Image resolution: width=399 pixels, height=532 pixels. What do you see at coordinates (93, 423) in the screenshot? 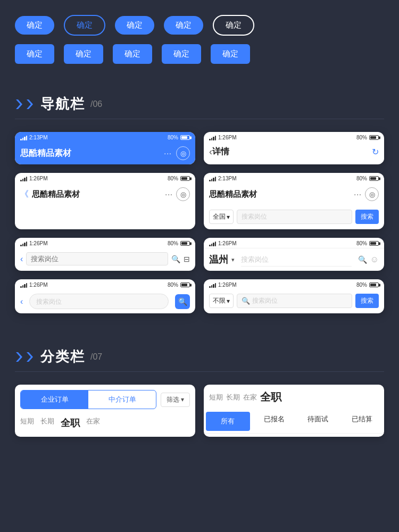
I see `tag-home: 在家` at bounding box center [93, 423].